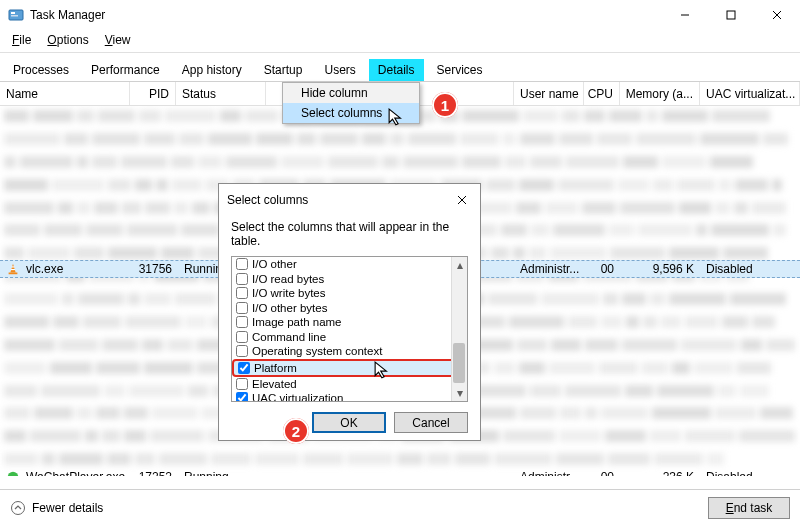 The image size is (800, 525). Describe the element at coordinates (350, 338) in the screenshot. I see `column-option: Command line` at that location.